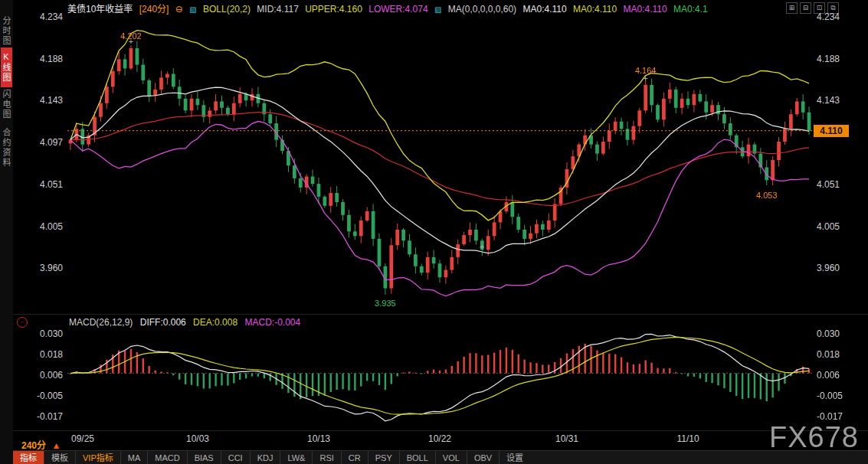 The width and height of the screenshot is (868, 464). Describe the element at coordinates (41, 444) in the screenshot. I see `footer-interval: 240分 ▲` at that location.